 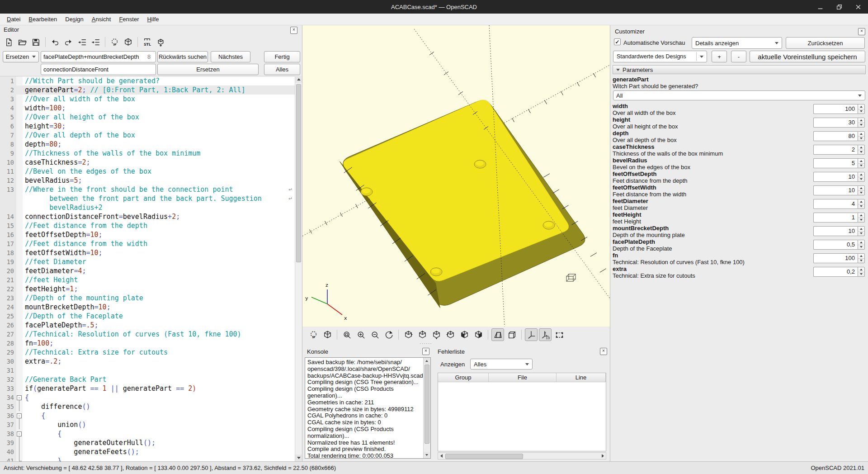 I want to click on param-extra-spinbox: 0,2, so click(x=839, y=272).